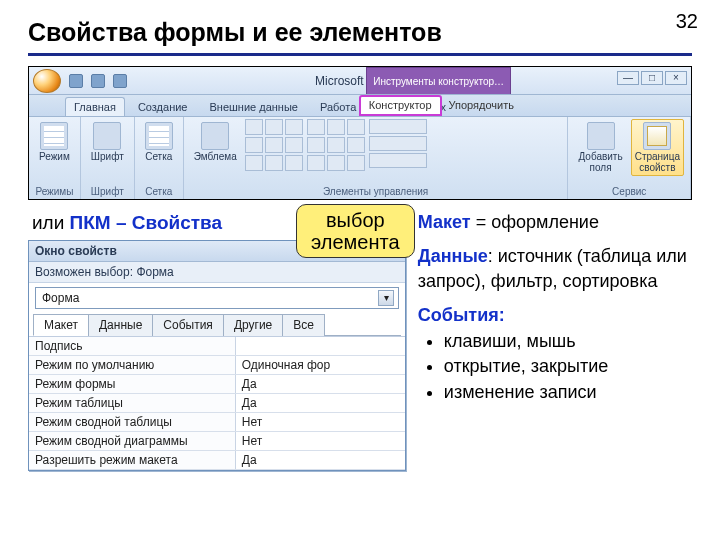 This screenshot has height=540, width=720. I want to click on window-buttons: — □ ×, so click(652, 78).